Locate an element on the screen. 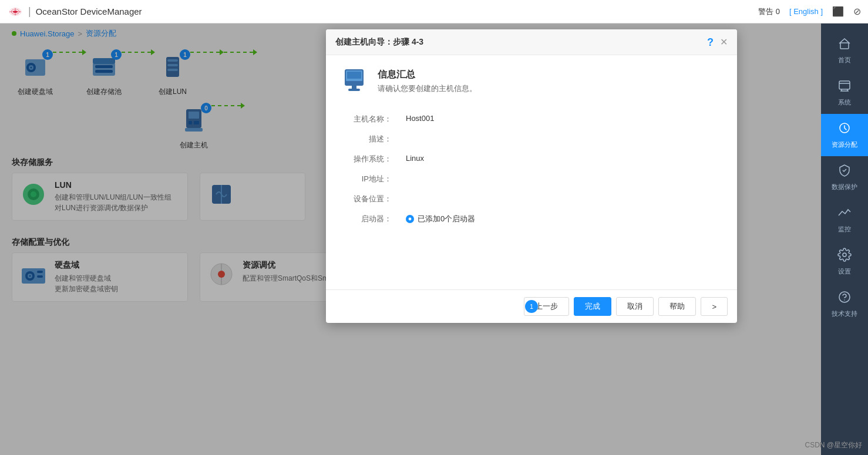 Image resolution: width=868 pixels, height=455 pixels. desc-label: 描述： is located at coordinates (369, 139).